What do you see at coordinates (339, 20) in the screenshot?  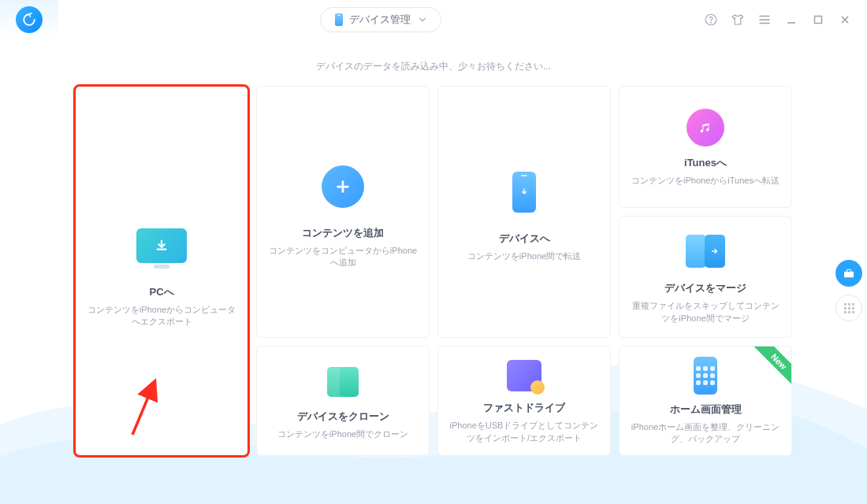 I see `phone-icon` at bounding box center [339, 20].